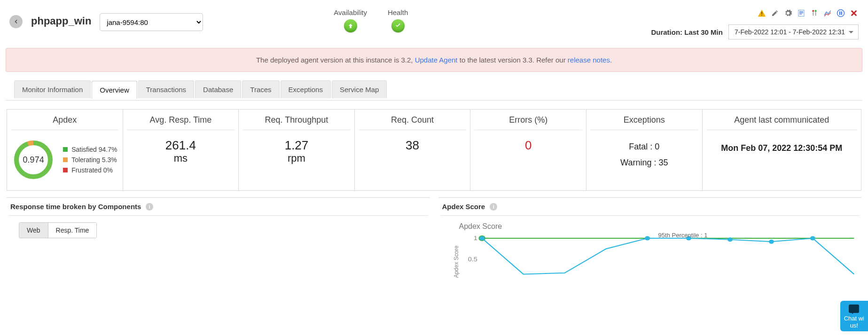  Describe the element at coordinates (650, 246) in the screenshot. I see `panel-apdex-score: Apdex Score i Apdex Score Apdex Score 0.…` at that location.